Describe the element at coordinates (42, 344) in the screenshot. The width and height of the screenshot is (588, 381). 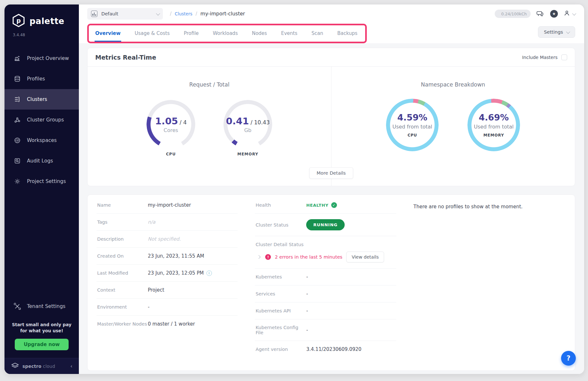
I see `upgrade-now-button: Upgrade now` at that location.